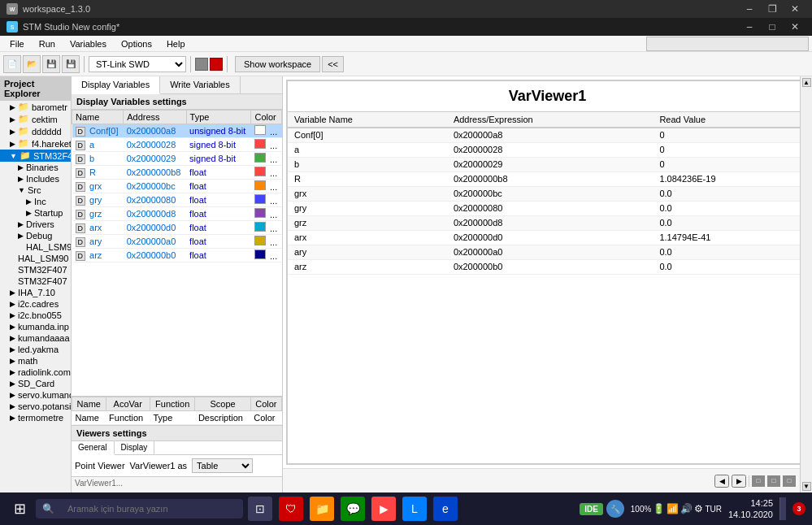 This screenshot has height=525, width=812. I want to click on show-workspace-btn: Show workspace, so click(278, 64).